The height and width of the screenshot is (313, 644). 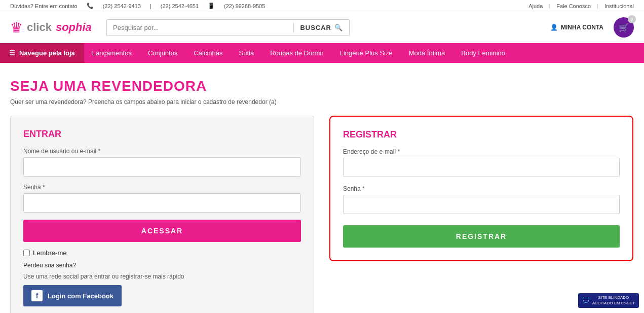 I want to click on remember-label: Lembre-me, so click(x=50, y=253).